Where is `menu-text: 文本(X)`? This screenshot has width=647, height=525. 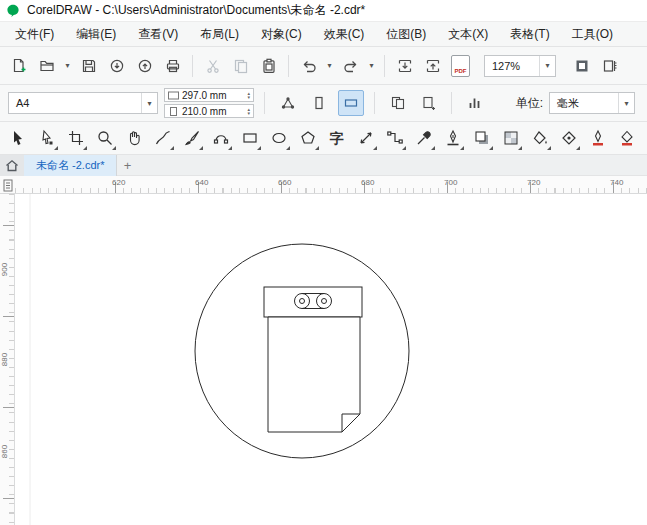
menu-text: 文本(X) is located at coordinates (468, 34).